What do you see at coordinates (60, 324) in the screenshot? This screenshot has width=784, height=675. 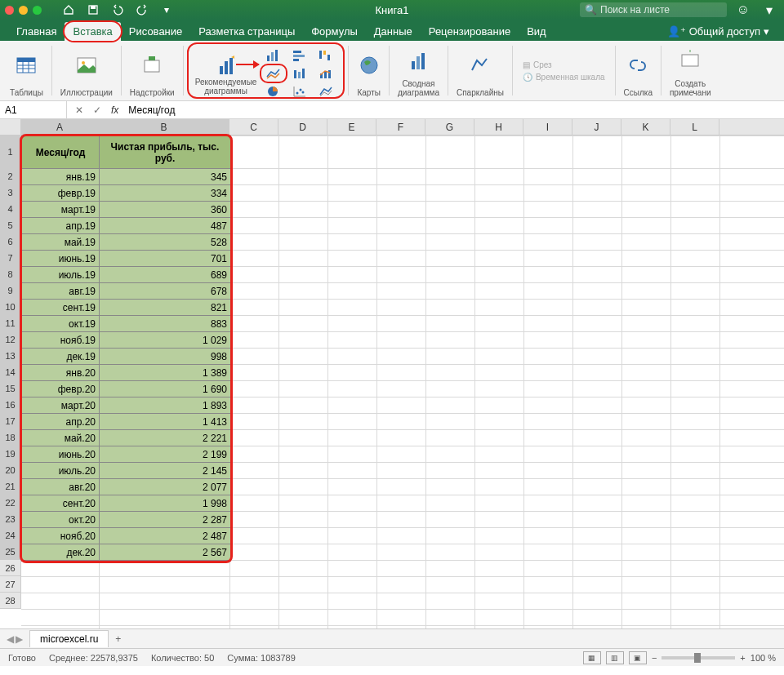 I see `table-cell: окт.19` at bounding box center [60, 324].